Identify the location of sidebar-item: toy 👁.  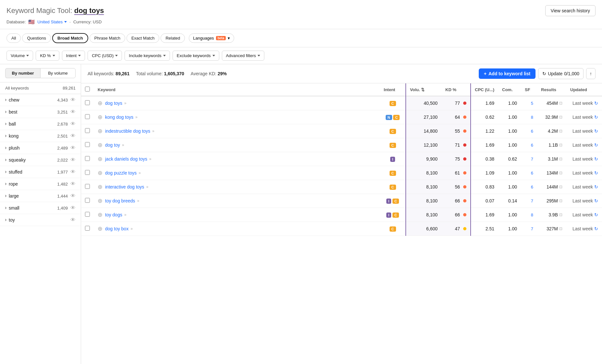
(40, 220).